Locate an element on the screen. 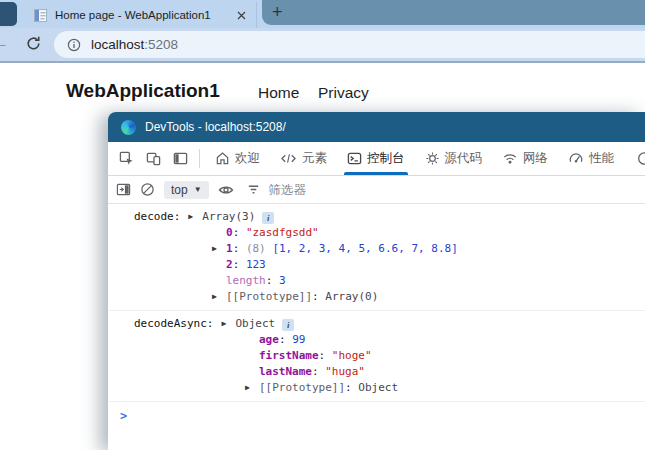  property-row: ▶1: (8) [1, 2, 3, 4, 5, 6.6, 7, 8.8] is located at coordinates (428, 249).